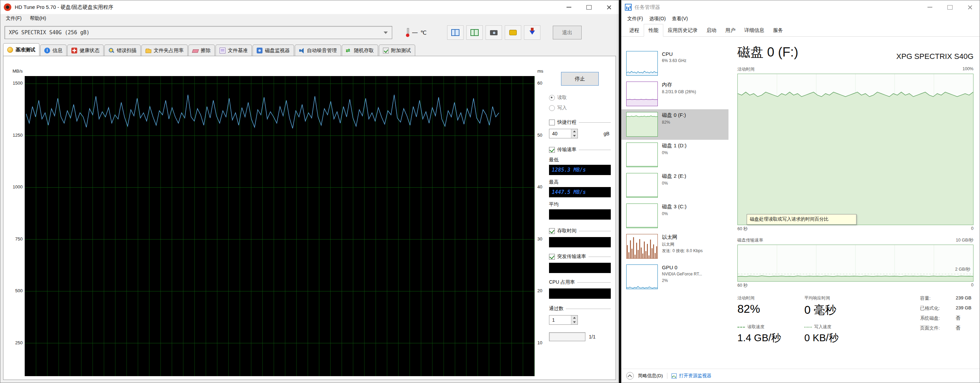  Describe the element at coordinates (360, 50) in the screenshot. I see `tab-random-access: 随机存取` at that location.